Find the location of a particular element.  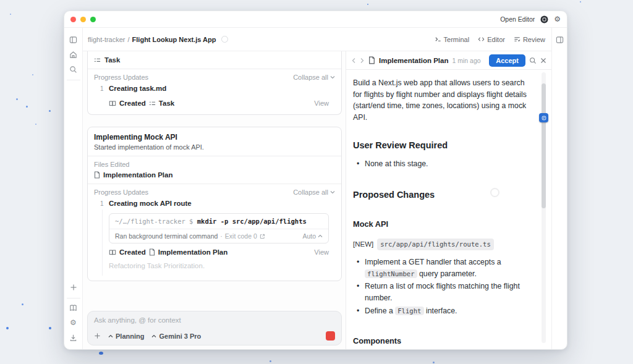

review-icon is located at coordinates (517, 40).